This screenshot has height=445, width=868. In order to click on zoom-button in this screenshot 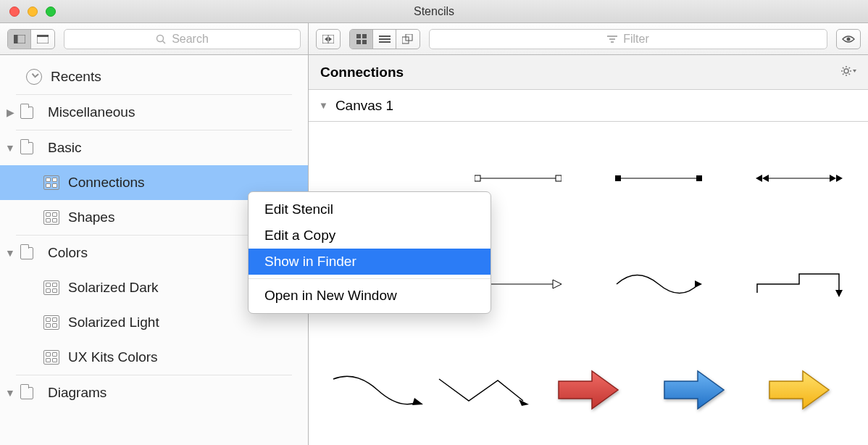, I will do `click(51, 12)`.